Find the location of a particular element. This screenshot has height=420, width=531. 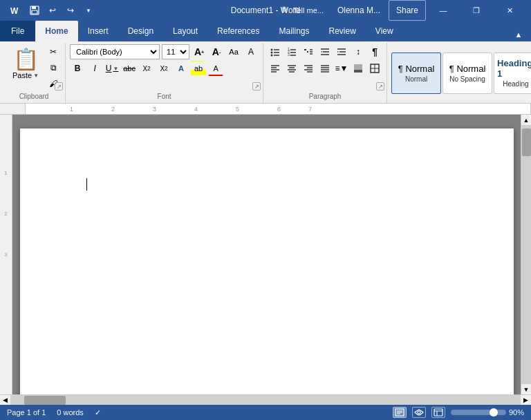

cut-button: ✂ is located at coordinates (53, 52).